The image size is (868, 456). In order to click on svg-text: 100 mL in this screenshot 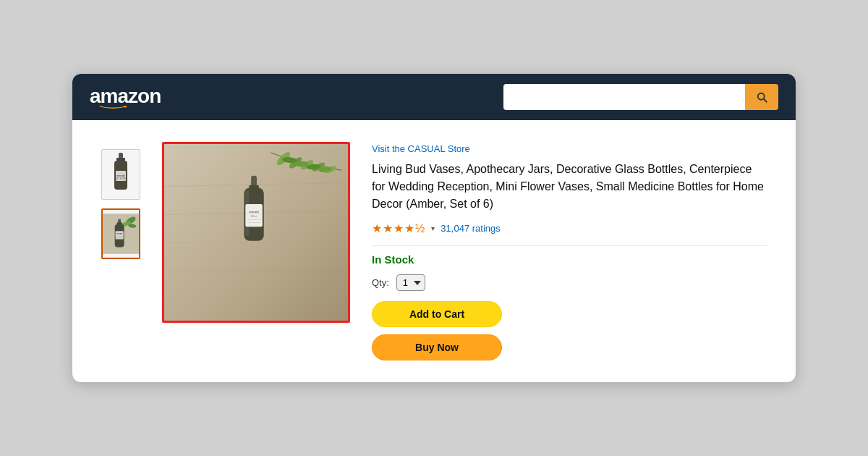, I will do `click(255, 216)`.